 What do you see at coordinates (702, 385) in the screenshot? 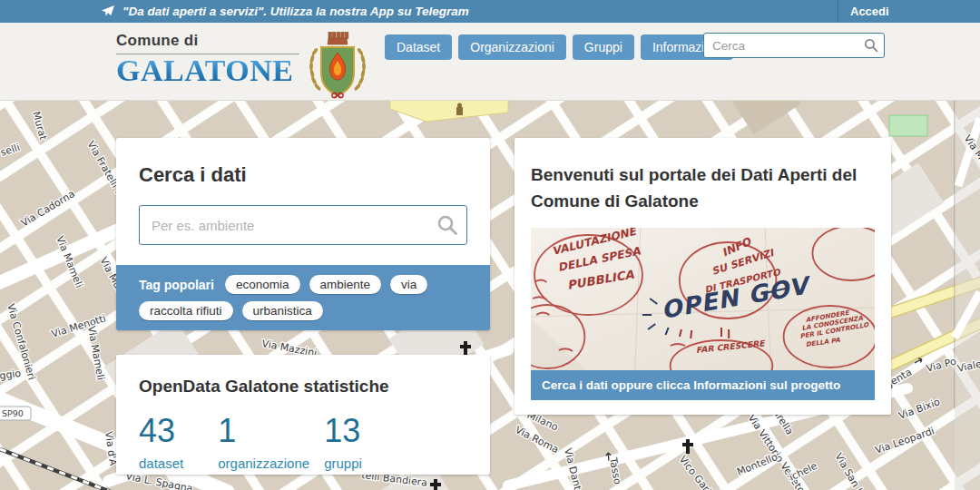
I see `welcome-caption: Cerca i dati oppure clicca Informazioni …` at bounding box center [702, 385].